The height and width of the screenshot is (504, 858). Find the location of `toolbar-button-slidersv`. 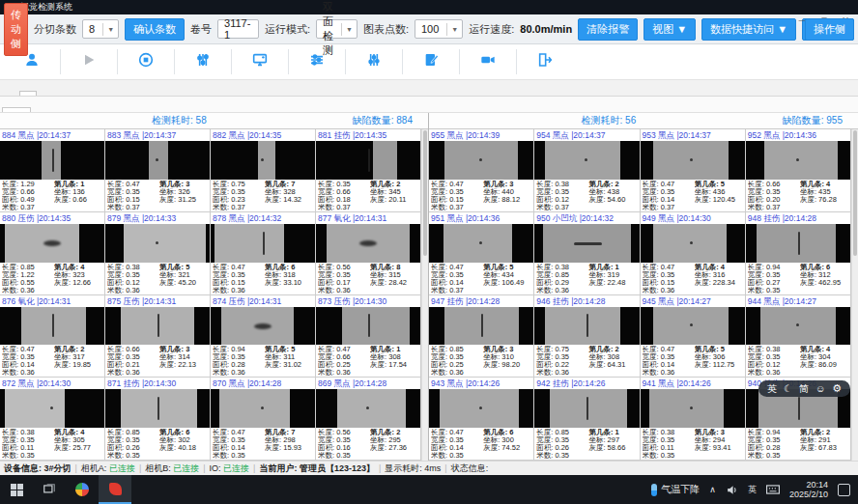

toolbar-button-slidersv is located at coordinates (374, 62).